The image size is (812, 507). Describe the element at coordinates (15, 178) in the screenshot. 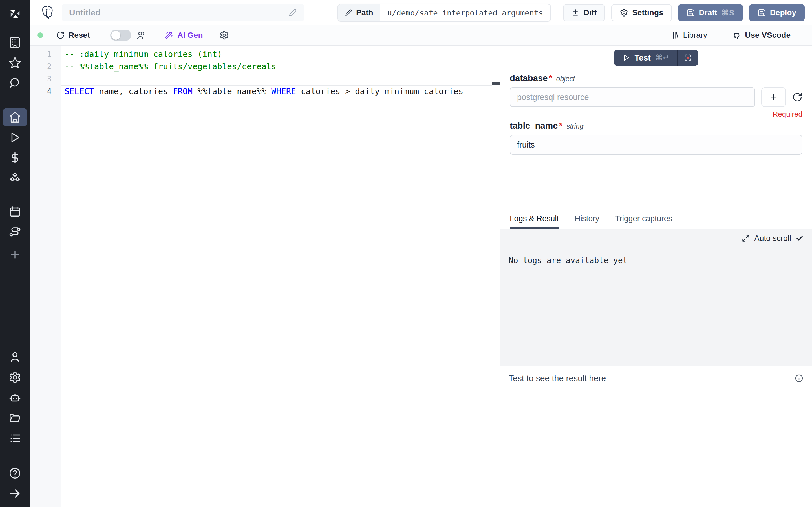

I see `sidebar-item-resources` at that location.